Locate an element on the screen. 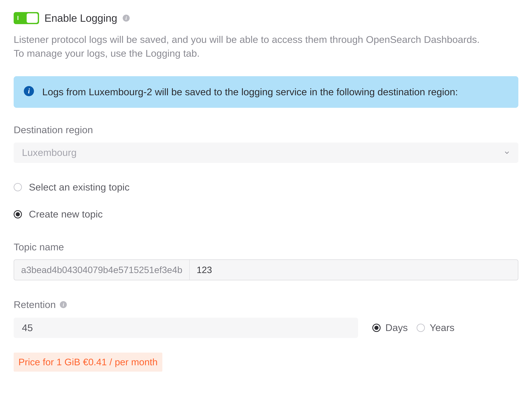 The height and width of the screenshot is (414, 532). retention-unit-days-label: Days is located at coordinates (397, 328).